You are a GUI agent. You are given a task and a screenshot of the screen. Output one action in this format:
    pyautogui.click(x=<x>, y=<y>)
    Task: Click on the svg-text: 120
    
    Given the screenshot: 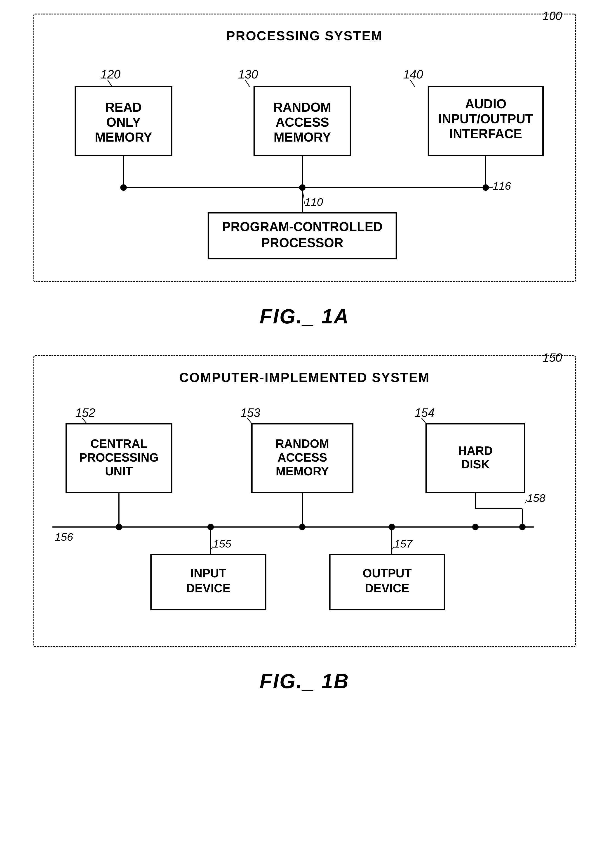 What is the action you would take?
    pyautogui.click(x=110, y=74)
    